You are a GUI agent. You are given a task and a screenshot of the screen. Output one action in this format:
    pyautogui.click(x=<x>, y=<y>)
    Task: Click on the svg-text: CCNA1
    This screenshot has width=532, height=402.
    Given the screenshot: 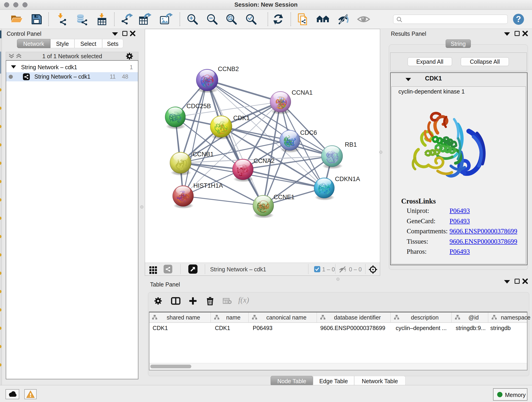 What is the action you would take?
    pyautogui.click(x=302, y=93)
    